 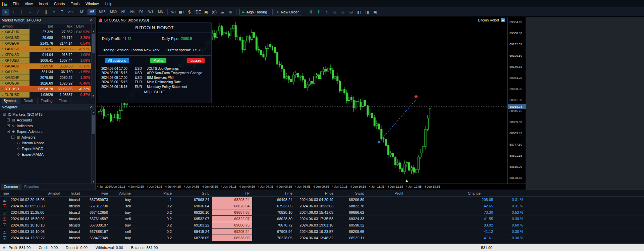 What do you see at coordinates (48, 114) in the screenshot?
I see `tree-item-ic-markets-sc-mt5: ▦IC Markets (SC) MT5` at bounding box center [48, 114].